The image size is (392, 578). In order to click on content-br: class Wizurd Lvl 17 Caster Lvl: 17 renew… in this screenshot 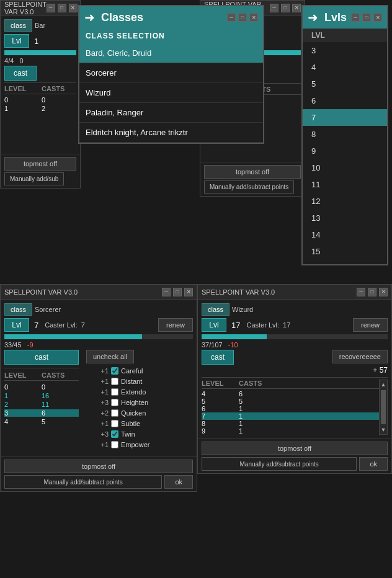, I will do `click(295, 369)`.